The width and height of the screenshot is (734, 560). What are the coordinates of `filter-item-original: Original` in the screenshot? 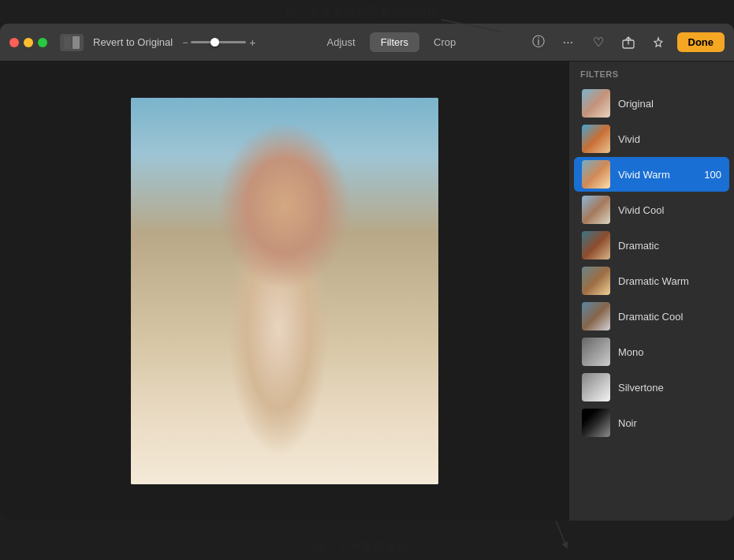 It's located at (651, 103).